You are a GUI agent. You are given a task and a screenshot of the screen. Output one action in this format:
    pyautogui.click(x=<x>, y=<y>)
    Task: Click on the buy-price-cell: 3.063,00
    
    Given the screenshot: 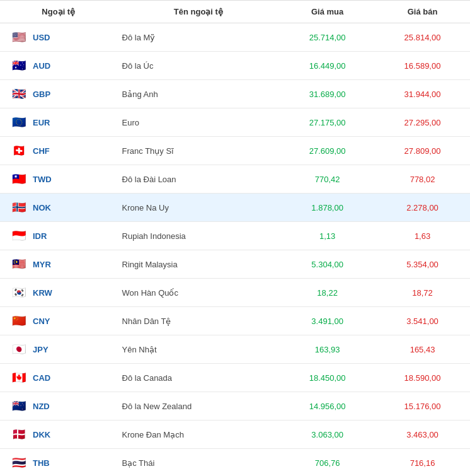 What is the action you would take?
    pyautogui.click(x=328, y=435)
    